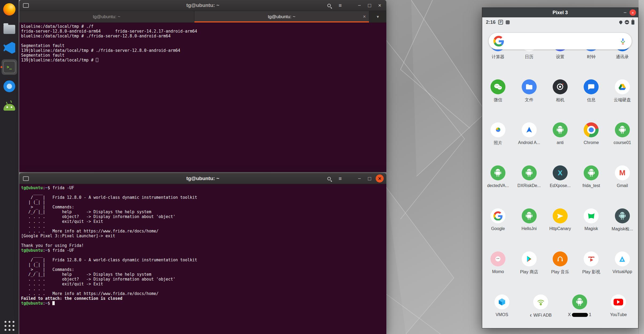 Image resolution: width=644 pixels, height=334 pixels. I want to click on app-微信: 微信, so click(498, 101).